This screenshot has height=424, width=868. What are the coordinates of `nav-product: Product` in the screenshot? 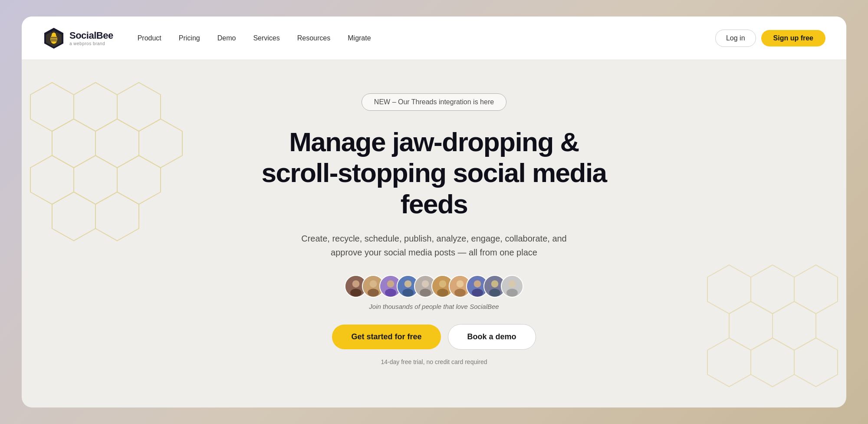 It's located at (149, 38).